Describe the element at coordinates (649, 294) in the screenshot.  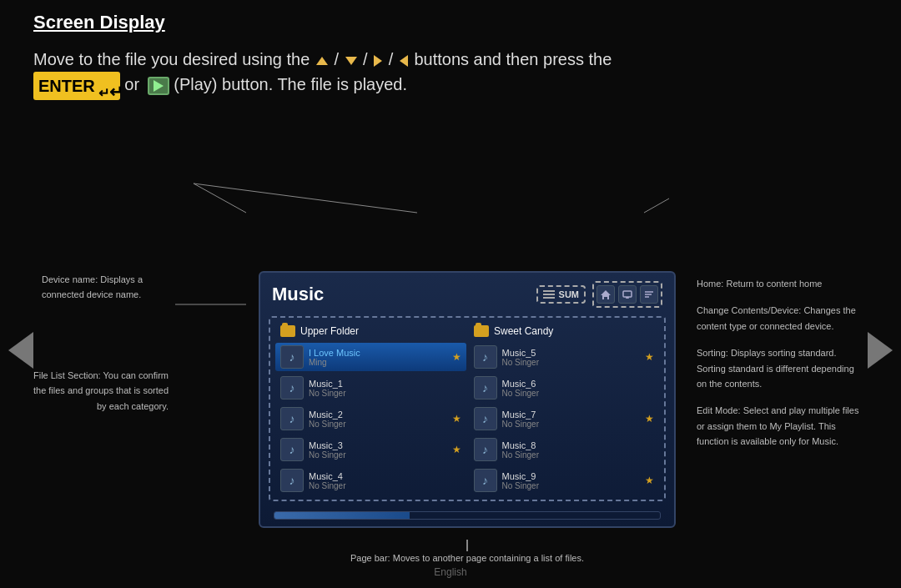
I see `sort-svg` at that location.